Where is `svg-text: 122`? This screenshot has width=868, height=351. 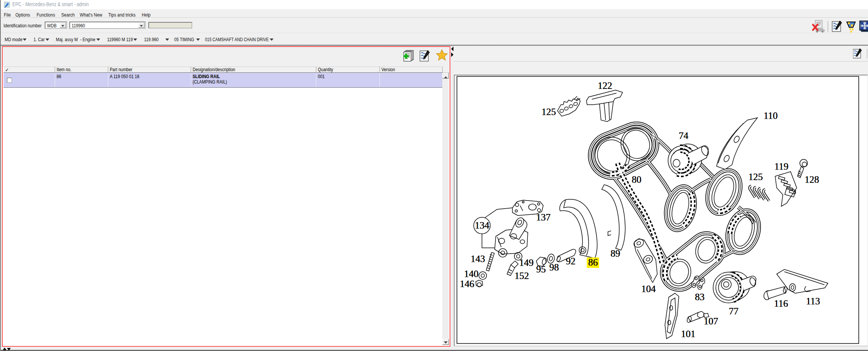
svg-text: 122 is located at coordinates (605, 85).